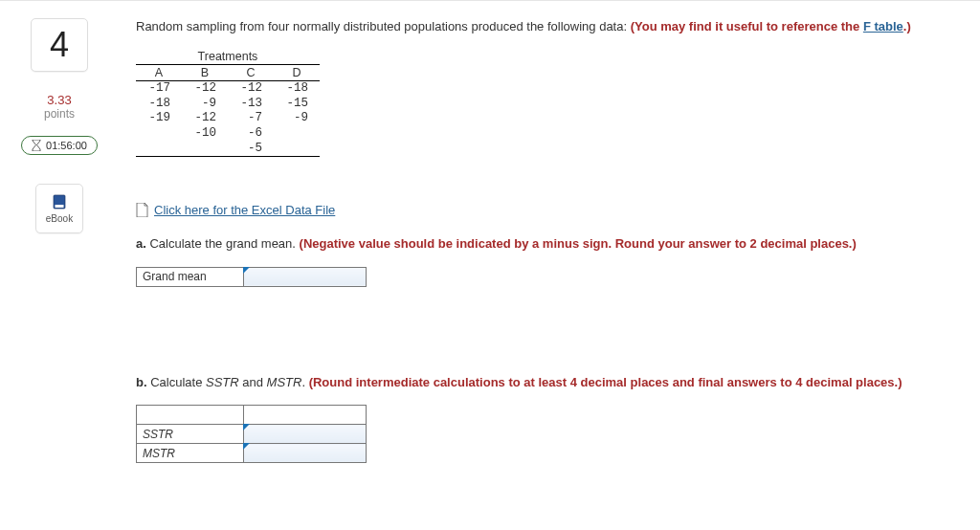 The width and height of the screenshot is (980, 530). I want to click on part-a-hint: (Negative value should be indicated by a…, so click(578, 243).